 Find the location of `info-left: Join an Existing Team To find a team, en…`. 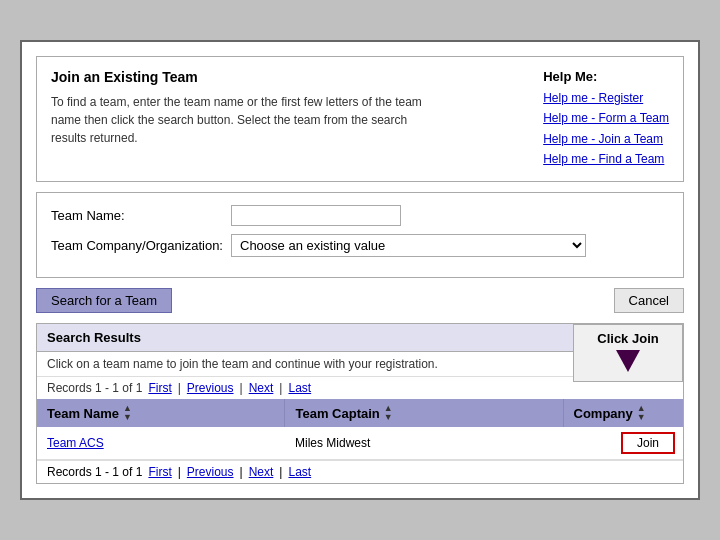

info-left: Join an Existing Team To find a team, en… is located at coordinates (241, 120).